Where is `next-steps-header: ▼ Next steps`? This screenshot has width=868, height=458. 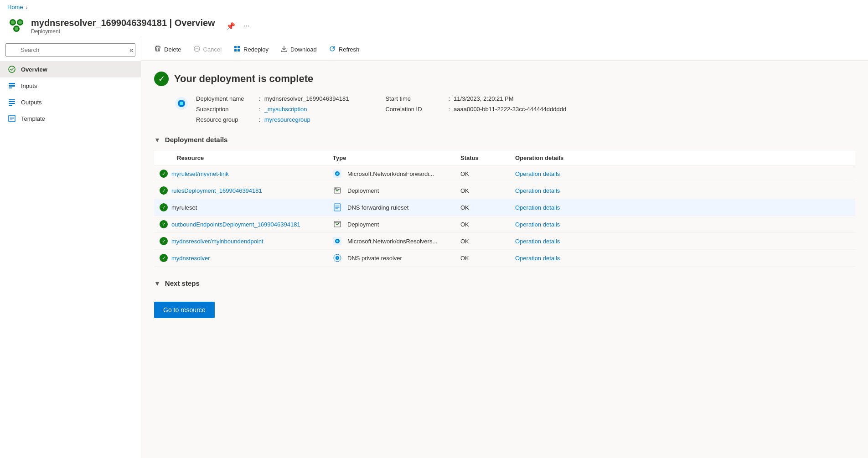 next-steps-header: ▼ Next steps is located at coordinates (505, 283).